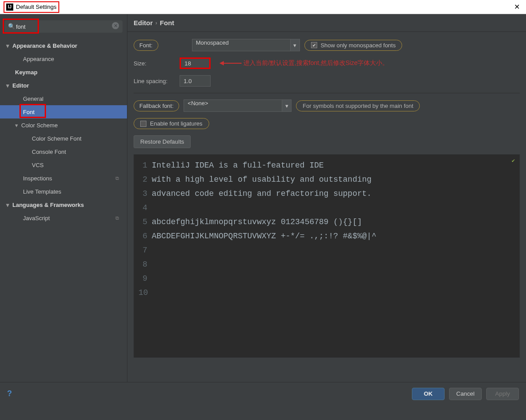 Image resolution: width=526 pixels, height=420 pixels. I want to click on preview-line: 10, so click(326, 293).